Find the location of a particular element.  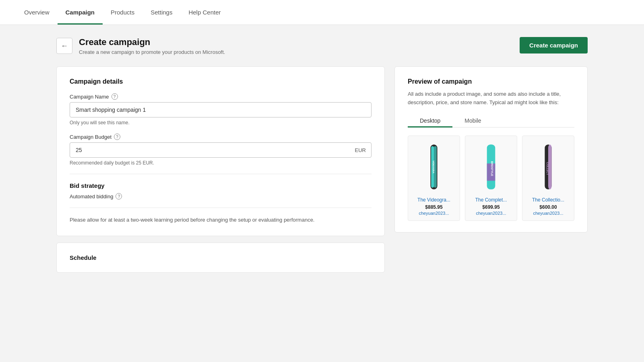

campaign-name-input is located at coordinates (221, 110).